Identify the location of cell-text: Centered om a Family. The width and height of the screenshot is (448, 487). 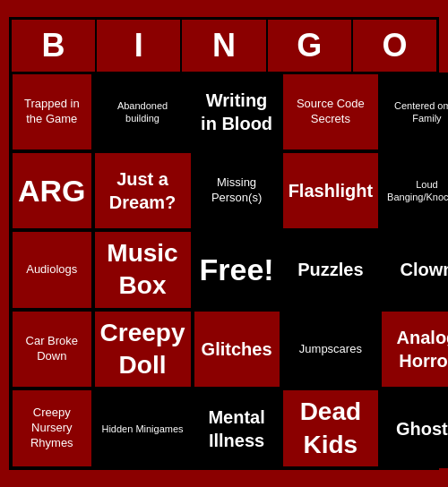
(418, 113).